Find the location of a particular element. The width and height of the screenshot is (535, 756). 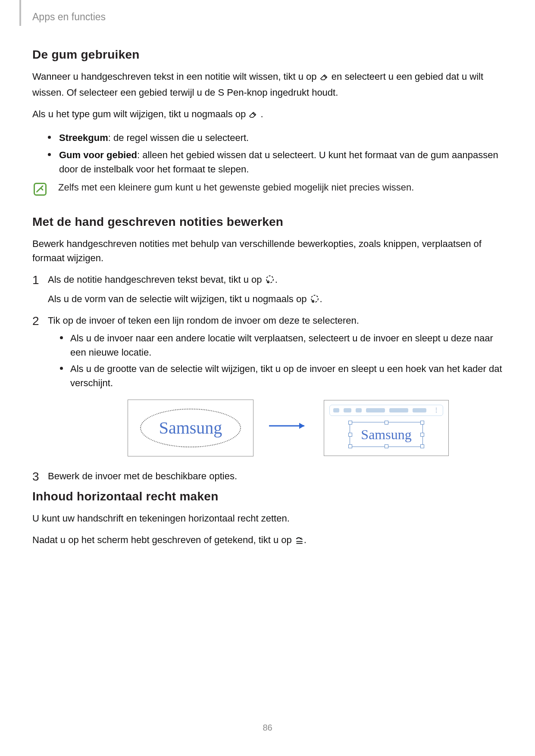

selection-bounding-box: Samsung is located at coordinates (386, 434).